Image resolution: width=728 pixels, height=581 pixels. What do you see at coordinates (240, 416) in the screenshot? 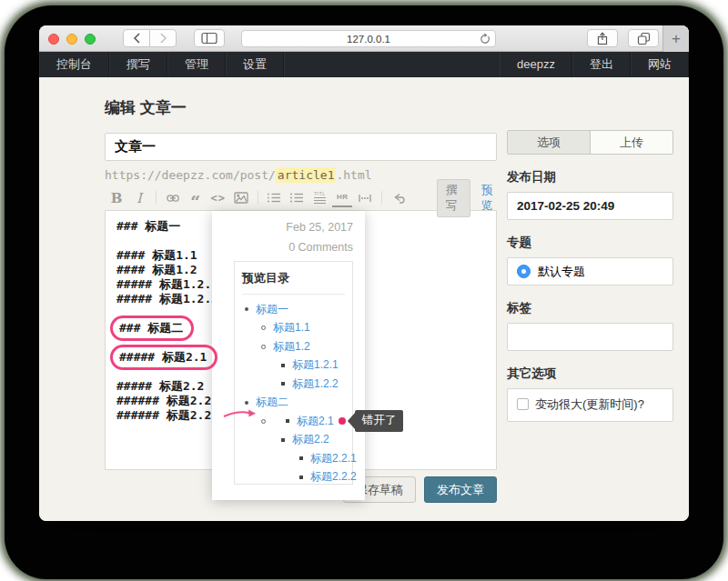
I see `annotation-arrow-icon` at bounding box center [240, 416].